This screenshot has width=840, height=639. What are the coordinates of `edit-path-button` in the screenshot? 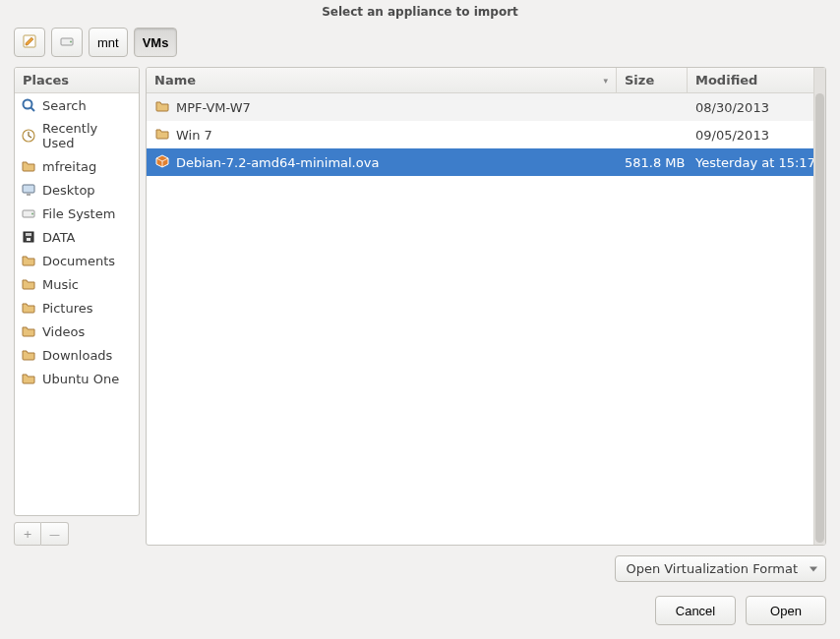 It's located at (30, 42).